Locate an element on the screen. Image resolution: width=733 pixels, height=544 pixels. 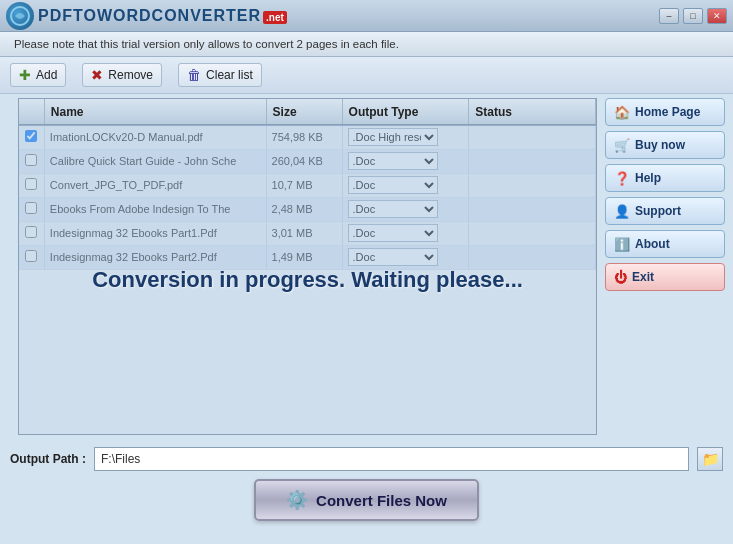
sidebar: 🏠Home Page🛒Buy now❓Help👤Supportℹ️About⏻E… is located at coordinates (668, 266).